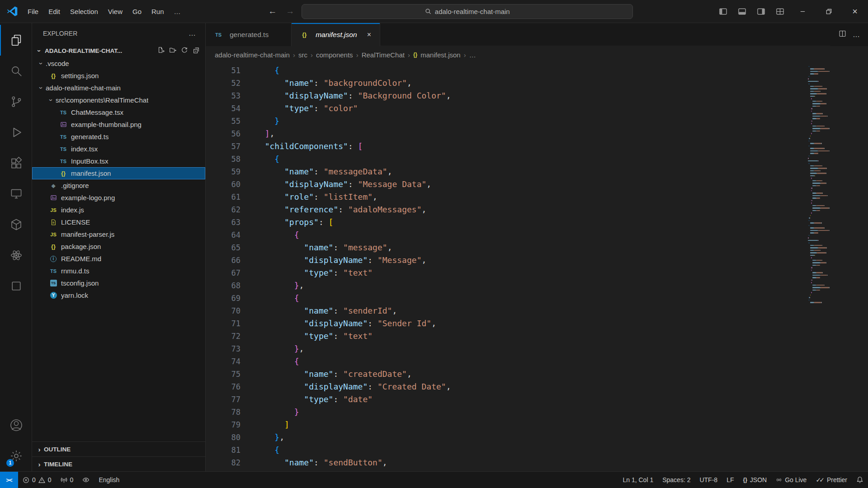 This screenshot has height=488, width=868. What do you see at coordinates (537, 197) in the screenshot?
I see `code-line: 61 "role": "listItem",` at bounding box center [537, 197].